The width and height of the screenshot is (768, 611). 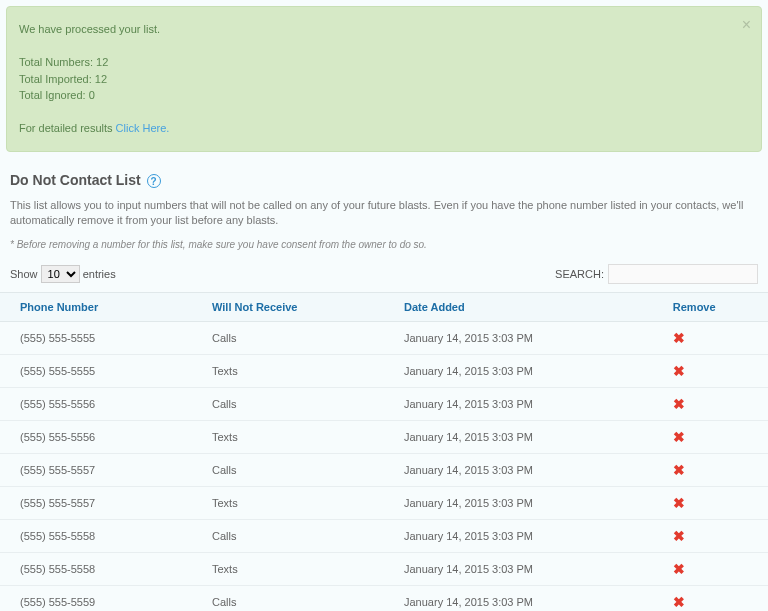 I want to click on alert-detail: For detailed results Click Here., so click(x=384, y=128).